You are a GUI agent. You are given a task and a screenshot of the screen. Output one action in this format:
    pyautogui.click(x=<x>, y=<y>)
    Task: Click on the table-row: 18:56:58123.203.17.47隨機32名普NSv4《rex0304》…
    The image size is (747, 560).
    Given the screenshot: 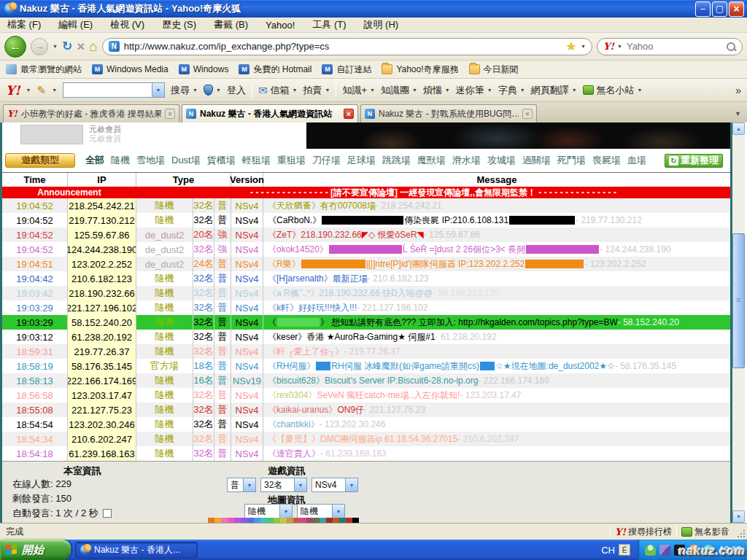 What is the action you would take?
    pyautogui.click(x=366, y=395)
    